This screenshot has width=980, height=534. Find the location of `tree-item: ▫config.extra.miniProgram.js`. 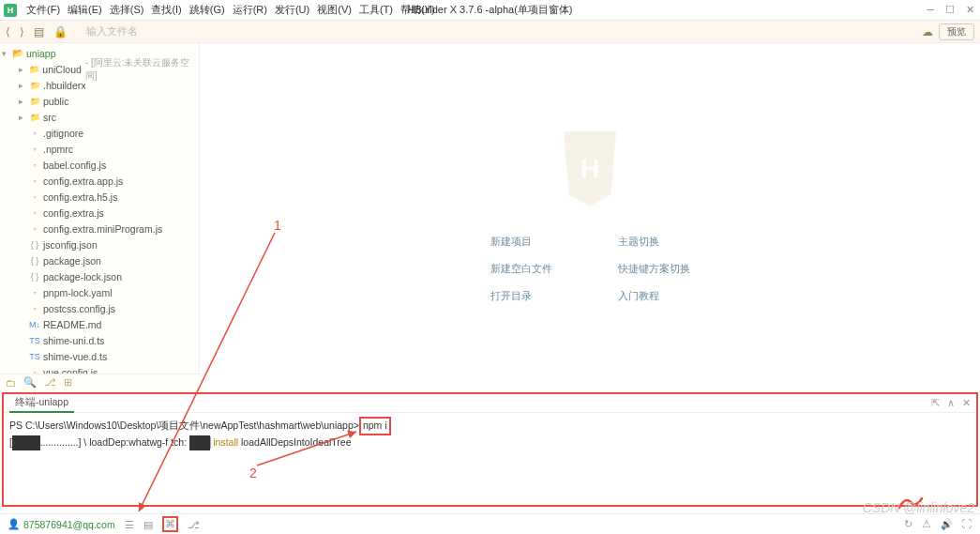

tree-item: ▫config.extra.miniProgram.js is located at coordinates (99, 229).